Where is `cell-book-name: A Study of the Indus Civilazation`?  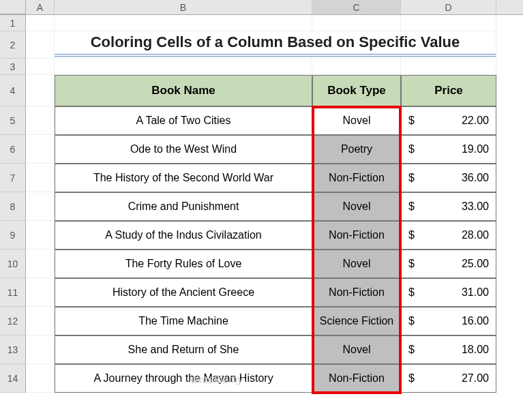
cell-book-name: A Study of the Indus Civilazation is located at coordinates (183, 235).